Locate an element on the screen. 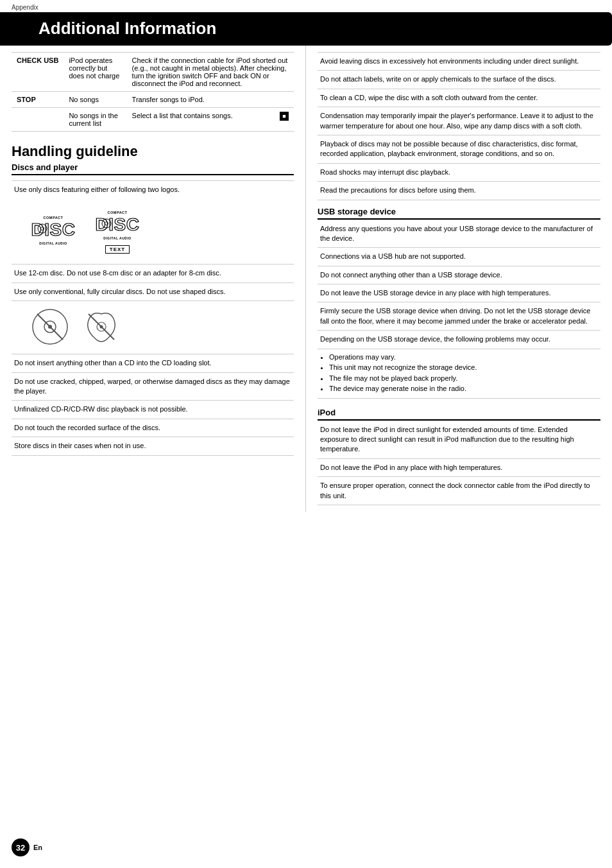  page-number-circle: 32 is located at coordinates (21, 847).